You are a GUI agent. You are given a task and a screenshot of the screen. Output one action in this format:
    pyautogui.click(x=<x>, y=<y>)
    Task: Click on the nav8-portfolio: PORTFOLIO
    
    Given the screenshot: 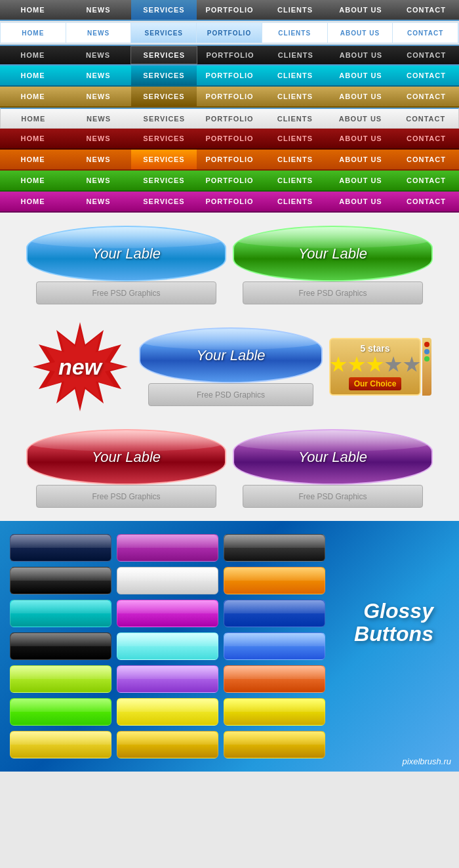 What is the action you would take?
    pyautogui.click(x=230, y=159)
    